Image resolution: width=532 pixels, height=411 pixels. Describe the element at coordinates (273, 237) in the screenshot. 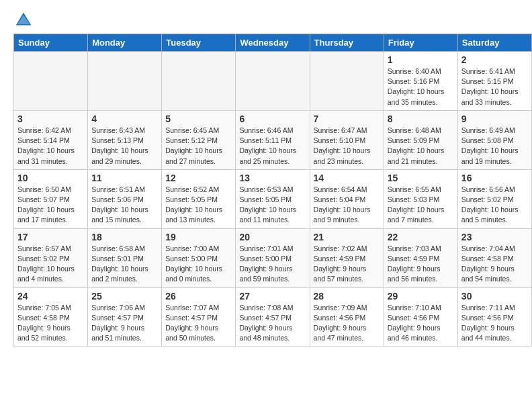

I see `day-number: 20` at that location.